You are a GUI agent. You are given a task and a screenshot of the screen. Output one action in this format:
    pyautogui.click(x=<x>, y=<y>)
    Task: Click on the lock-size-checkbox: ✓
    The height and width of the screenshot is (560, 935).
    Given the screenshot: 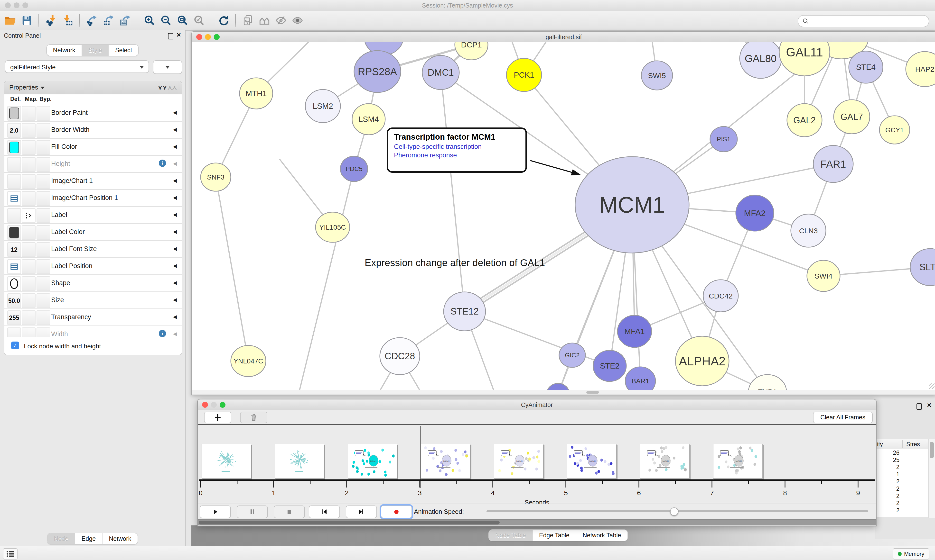 What is the action you would take?
    pyautogui.click(x=15, y=346)
    